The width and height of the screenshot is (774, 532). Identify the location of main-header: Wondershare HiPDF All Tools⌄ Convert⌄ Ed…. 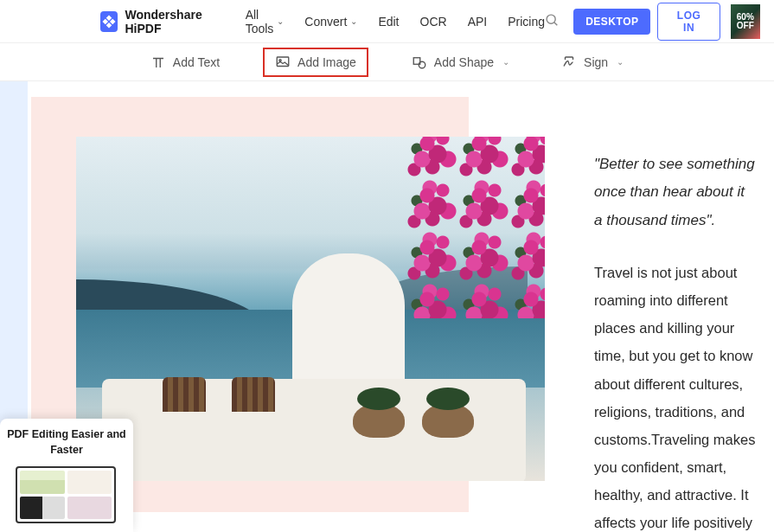
(387, 22).